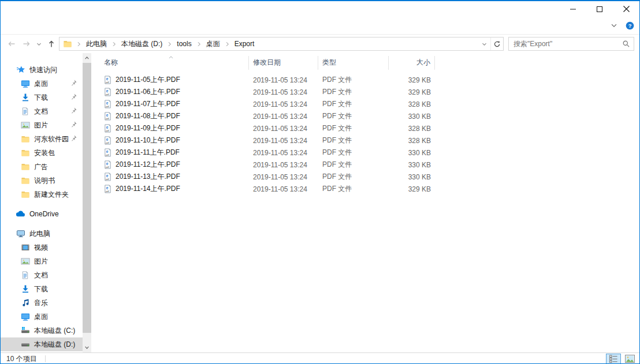 This screenshot has height=364, width=640. Describe the element at coordinates (42, 344) in the screenshot. I see `sidebar-item: 本地磁盘 (D:)` at that location.